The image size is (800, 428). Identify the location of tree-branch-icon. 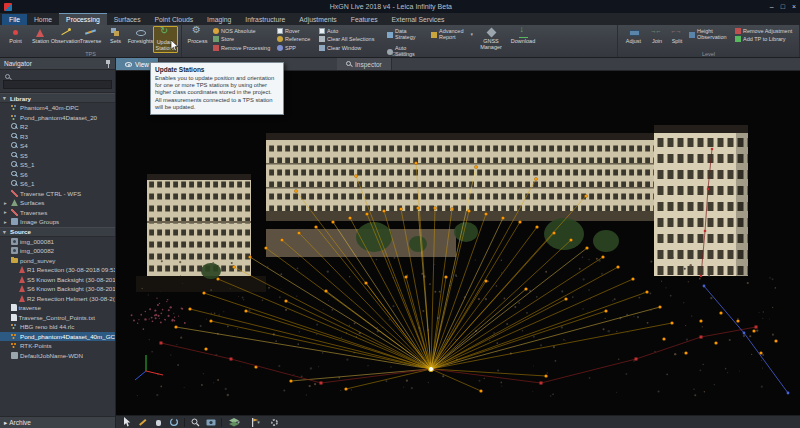
(14, 202).